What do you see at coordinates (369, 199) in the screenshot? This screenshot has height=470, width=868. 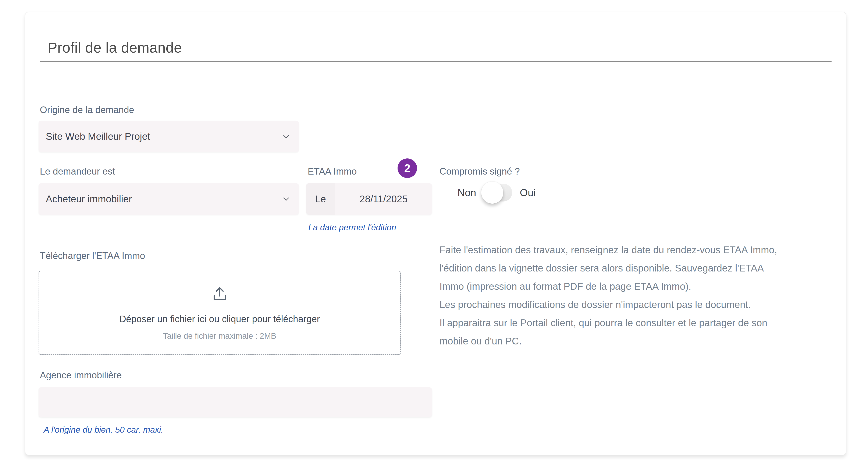 I see `etaa-date-field: Le 28/11/2025` at bounding box center [369, 199].